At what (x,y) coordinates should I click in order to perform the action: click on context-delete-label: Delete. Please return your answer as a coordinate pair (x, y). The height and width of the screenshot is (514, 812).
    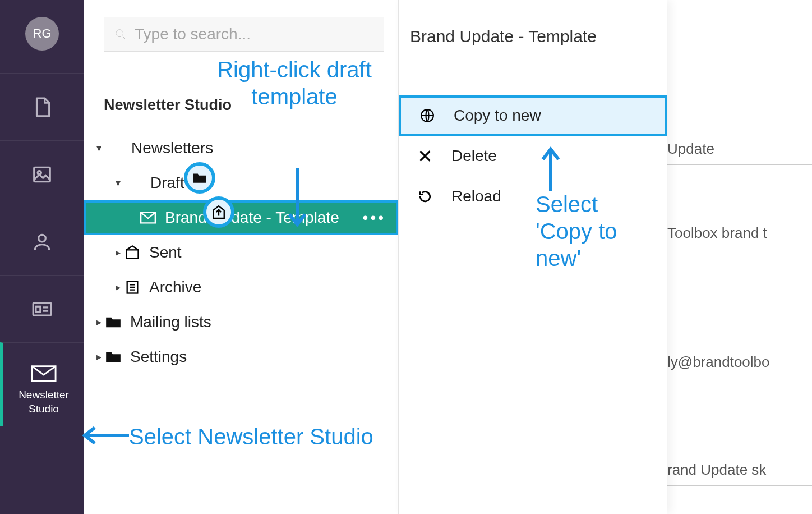
    Looking at the image, I should click on (474, 156).